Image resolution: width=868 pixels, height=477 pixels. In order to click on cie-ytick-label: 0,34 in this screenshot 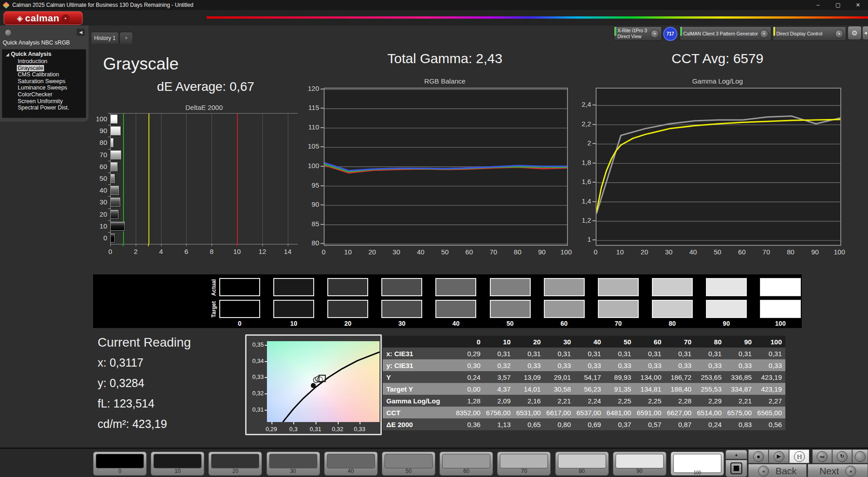, I will do `click(256, 361)`.